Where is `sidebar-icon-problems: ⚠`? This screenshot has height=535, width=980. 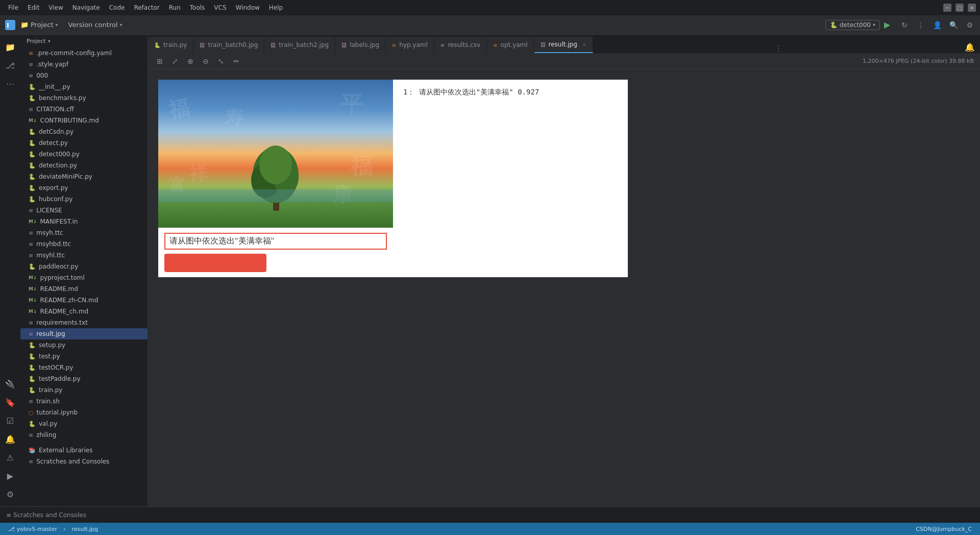
sidebar-icon-problems: ⚠ is located at coordinates (10, 457).